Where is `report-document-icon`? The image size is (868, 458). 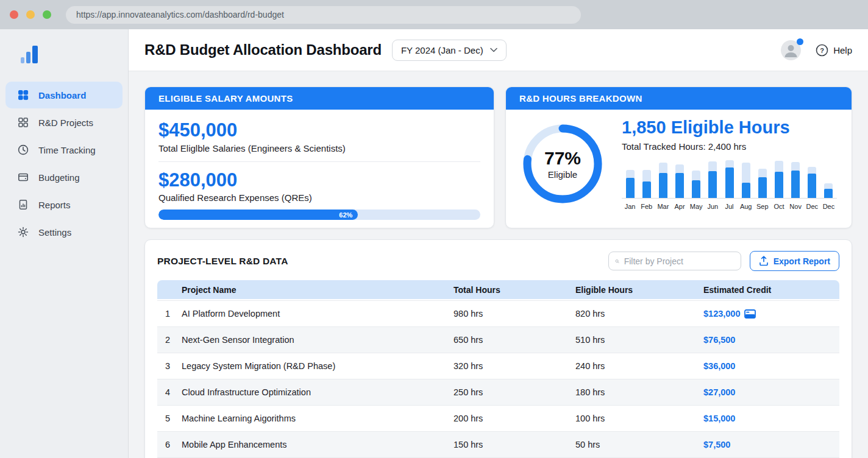 report-document-icon is located at coordinates (23, 205).